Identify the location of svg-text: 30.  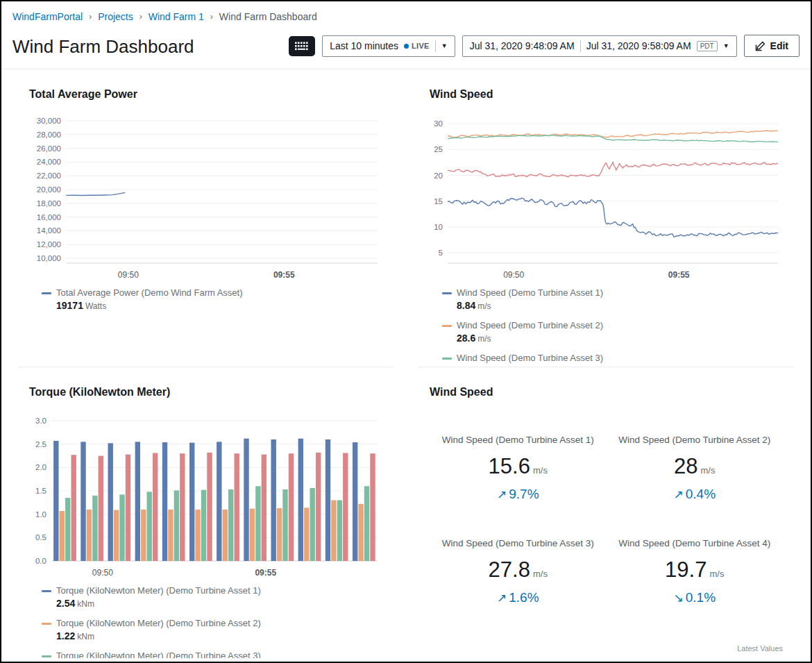
(439, 124).